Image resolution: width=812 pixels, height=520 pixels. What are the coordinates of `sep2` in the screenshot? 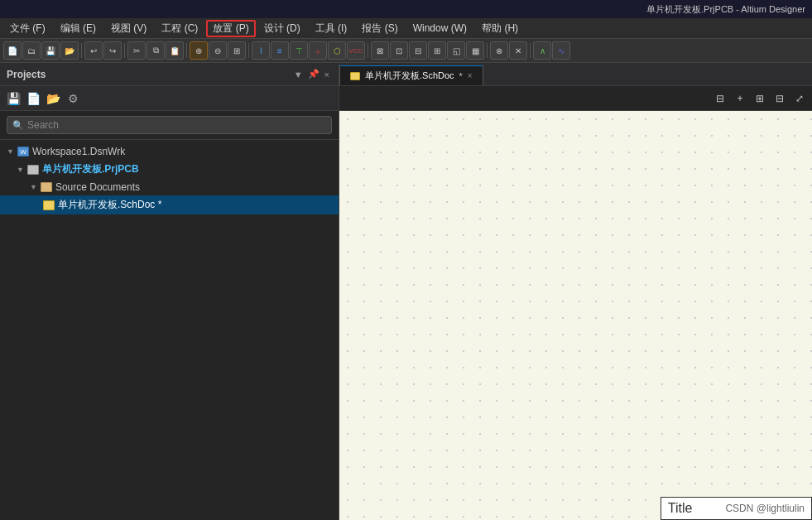 It's located at (124, 51).